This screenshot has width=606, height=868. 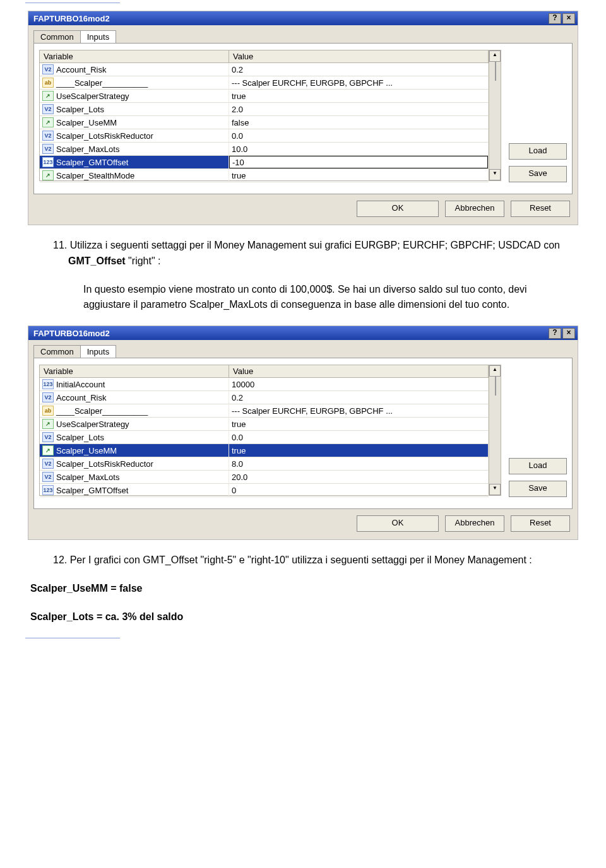 I want to click on value-cell: 8.0, so click(x=359, y=464).